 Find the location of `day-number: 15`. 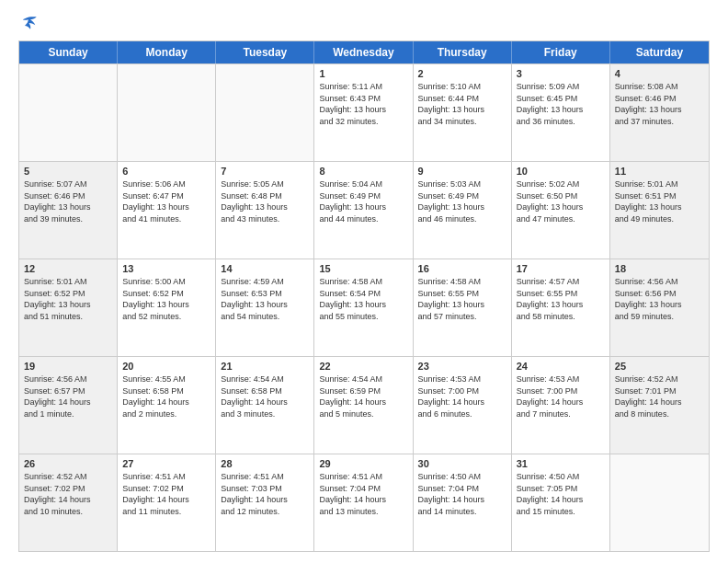

day-number: 15 is located at coordinates (363, 269).